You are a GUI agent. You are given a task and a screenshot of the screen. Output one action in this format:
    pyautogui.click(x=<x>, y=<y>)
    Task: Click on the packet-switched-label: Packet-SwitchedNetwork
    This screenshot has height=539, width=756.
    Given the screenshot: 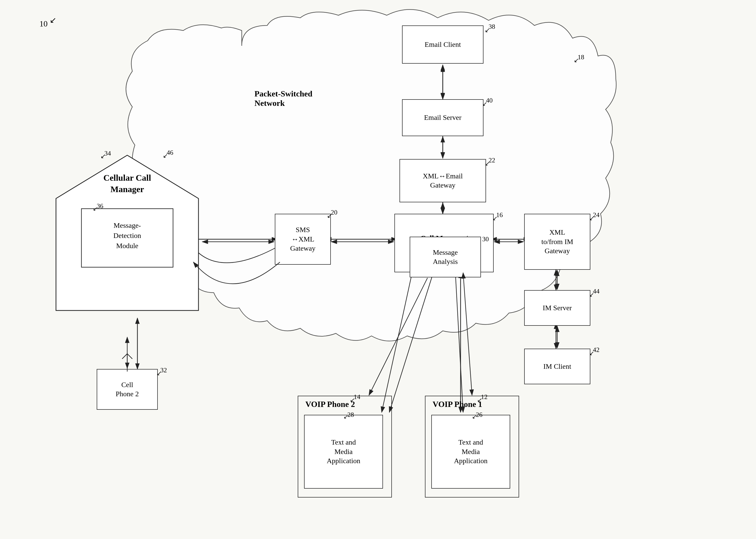 What is the action you would take?
    pyautogui.click(x=283, y=98)
    